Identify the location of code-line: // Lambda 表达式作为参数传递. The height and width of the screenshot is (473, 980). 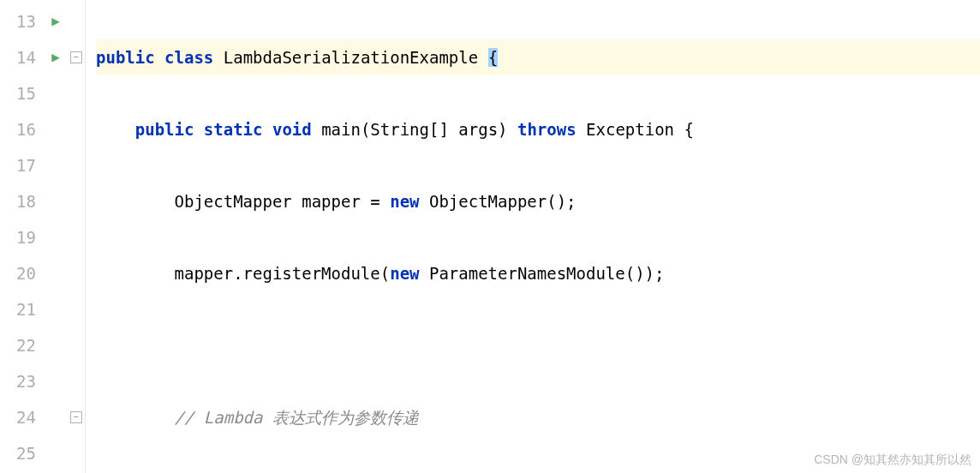
(538, 417).